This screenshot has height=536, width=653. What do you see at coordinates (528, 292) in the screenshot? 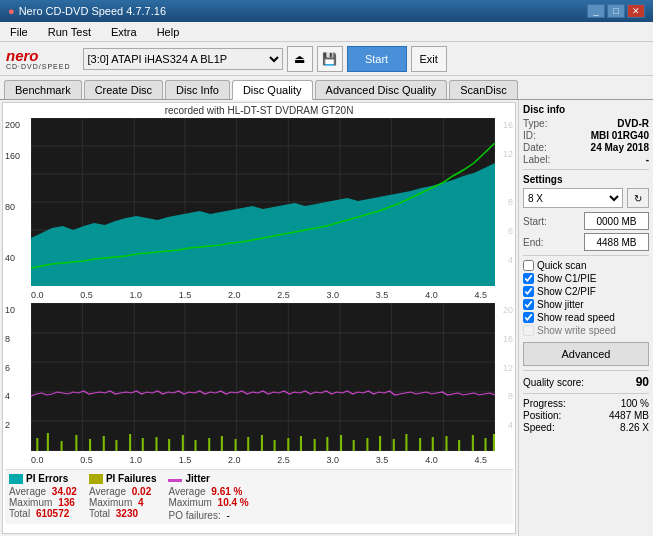
I see `show-c2-pif-checkbox` at bounding box center [528, 292].